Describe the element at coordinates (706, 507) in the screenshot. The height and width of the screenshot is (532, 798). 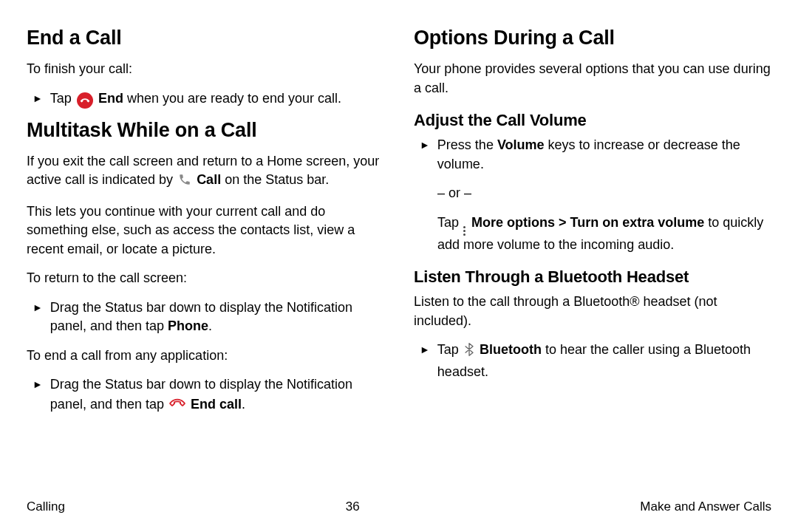
I see `footer-chapter: Make and Answer Calls` at that location.